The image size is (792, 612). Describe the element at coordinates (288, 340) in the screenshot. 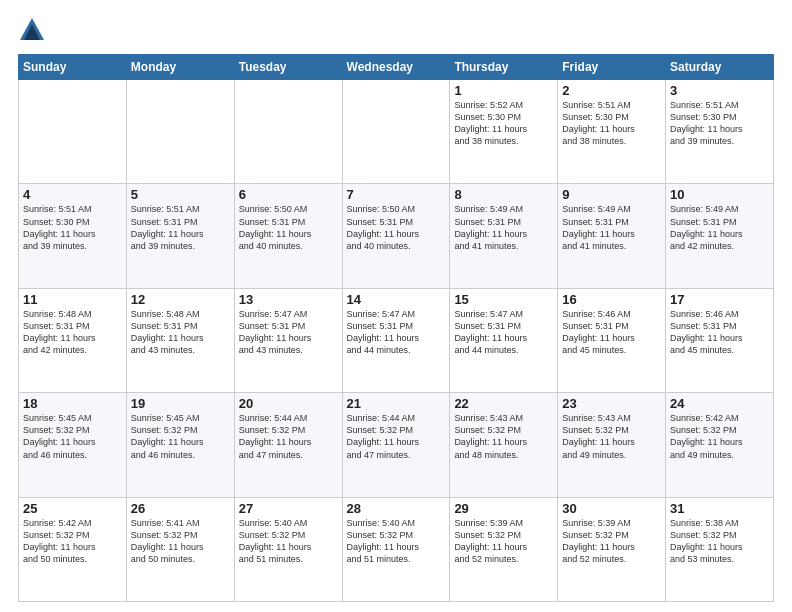

I see `day-cell-13: 13Sunrise: 5:47 AM Sunset: 5:31 PM Dayli…` at that location.